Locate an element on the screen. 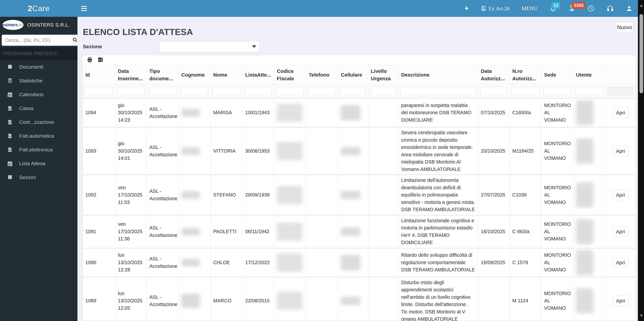 The image size is (644, 321). column-header: Id is located at coordinates (99, 75).